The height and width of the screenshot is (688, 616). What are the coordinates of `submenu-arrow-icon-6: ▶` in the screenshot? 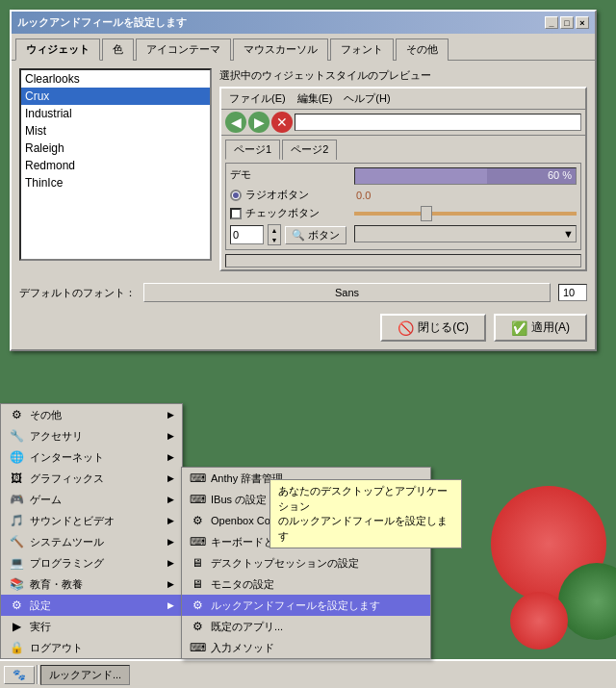 It's located at (171, 521).